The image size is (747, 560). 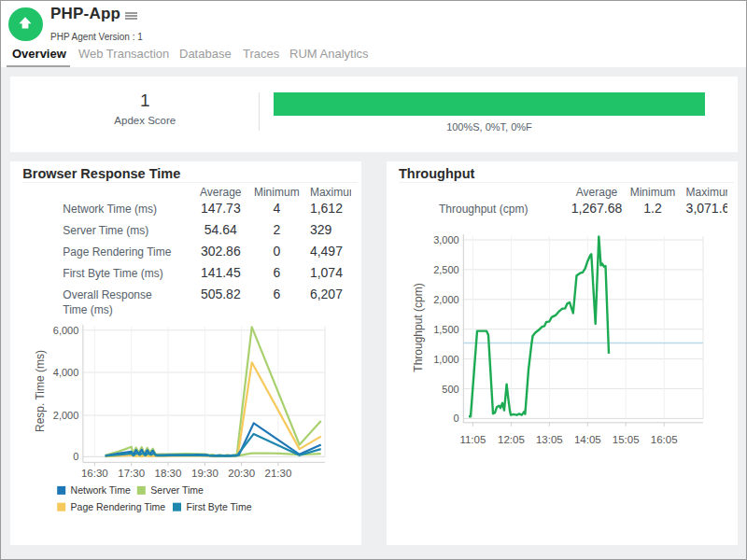 I want to click on svg-text: 14:05, so click(x=588, y=440).